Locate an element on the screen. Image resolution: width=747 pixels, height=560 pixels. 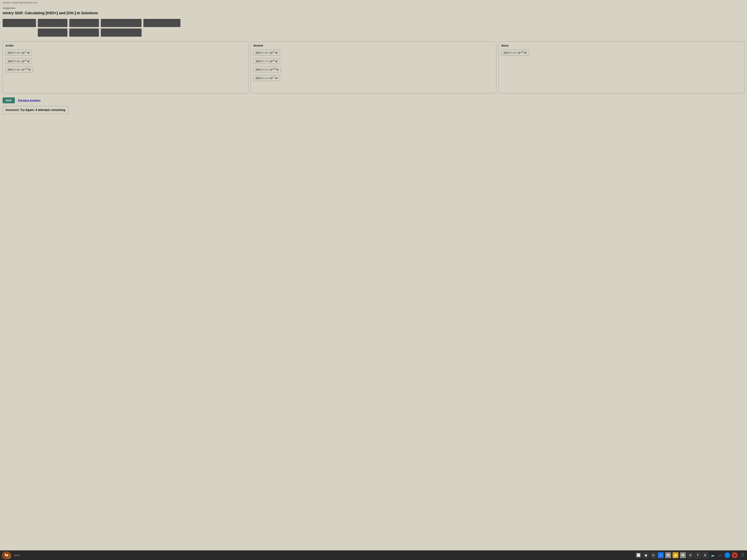
acidic-label: Acidic is located at coordinates (126, 45).